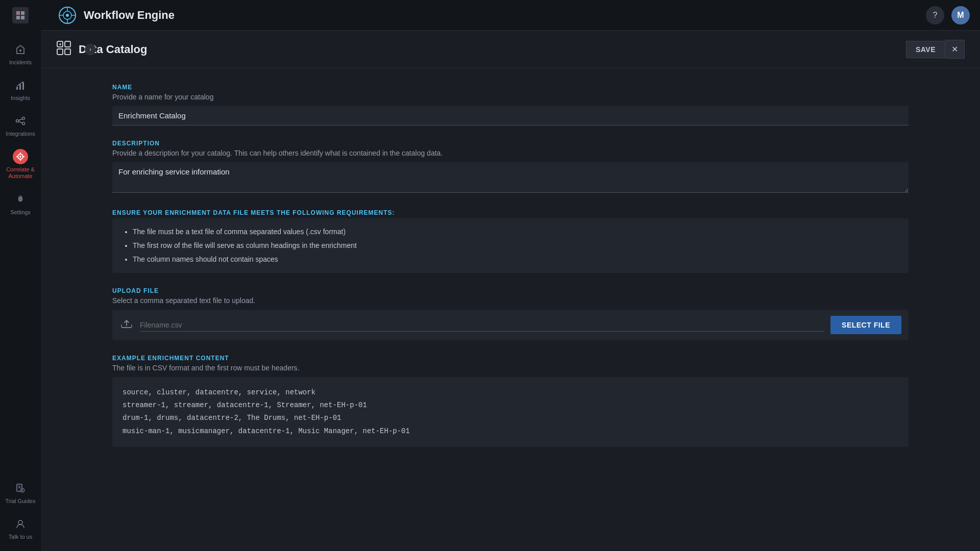  I want to click on incidents-icon, so click(20, 49).